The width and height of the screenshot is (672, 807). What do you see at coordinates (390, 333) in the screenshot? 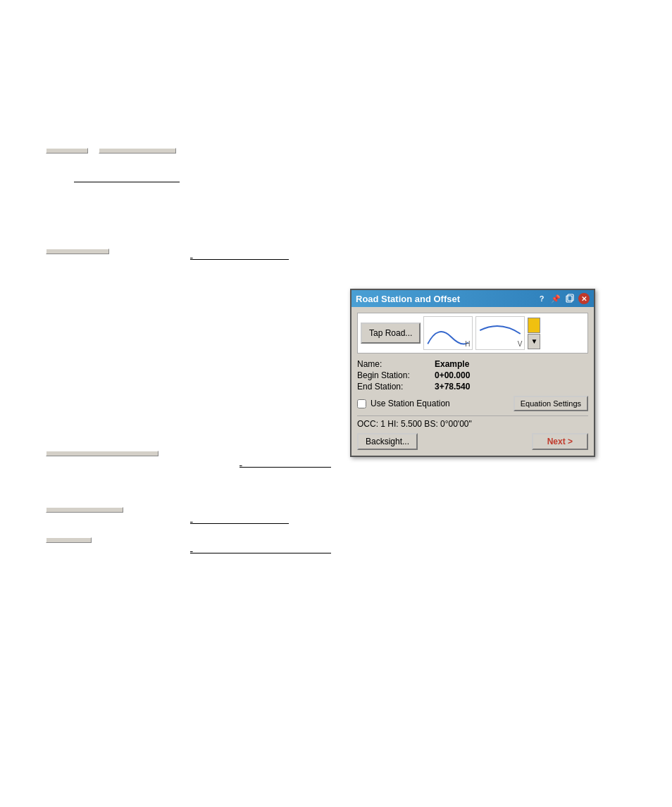
I see `tap-road-button: Tap Road...` at bounding box center [390, 333].